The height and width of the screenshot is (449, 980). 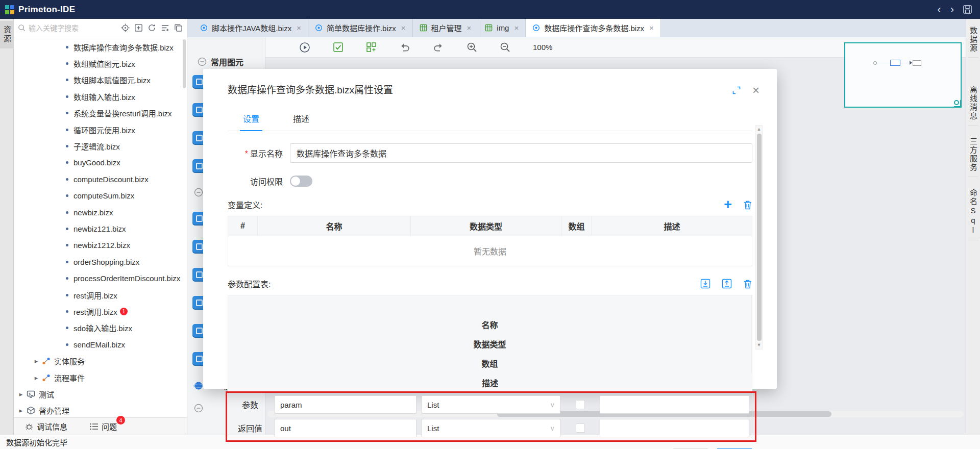 What do you see at coordinates (675, 405) in the screenshot?
I see `param-desc-input` at bounding box center [675, 405].